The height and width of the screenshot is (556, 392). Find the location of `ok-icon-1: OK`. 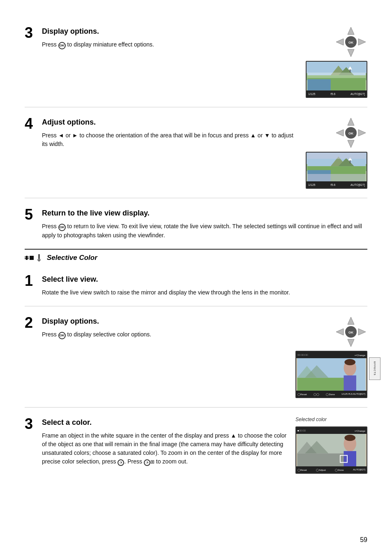

ok-icon-1: OK is located at coordinates (62, 46).